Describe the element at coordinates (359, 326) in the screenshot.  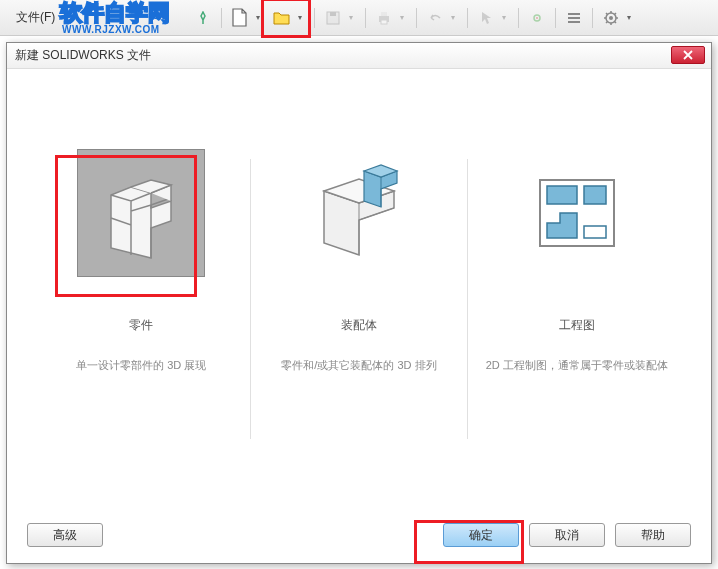
I see `option-title: 装配体` at that location.